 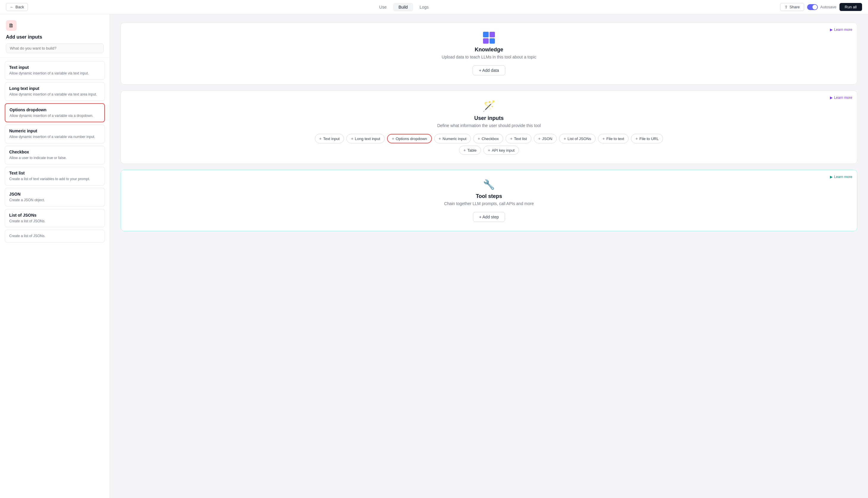 What do you see at coordinates (795, 7) in the screenshot?
I see `share-label: Share` at bounding box center [795, 7].